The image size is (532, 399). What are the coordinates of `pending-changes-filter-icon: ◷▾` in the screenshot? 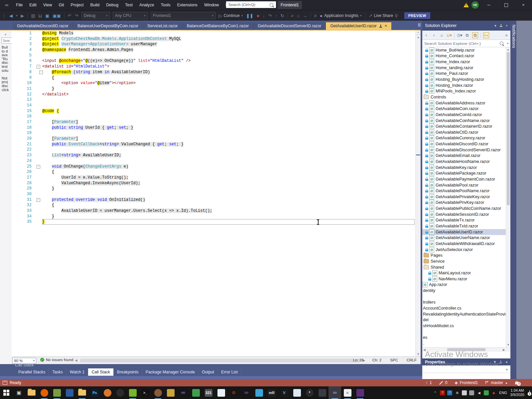 It's located at (460, 35).